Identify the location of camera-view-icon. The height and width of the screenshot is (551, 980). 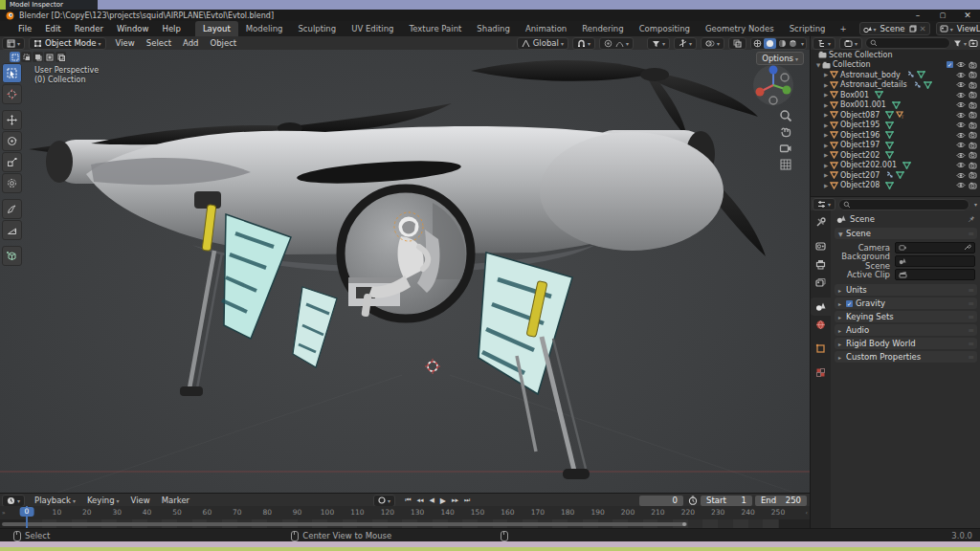
(786, 148).